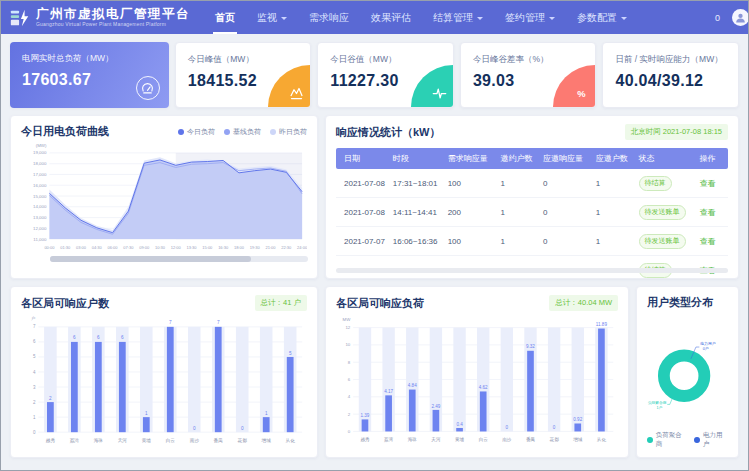 The height and width of the screenshot is (471, 749). I want to click on pie-label: 负荷聚合商, so click(658, 402).